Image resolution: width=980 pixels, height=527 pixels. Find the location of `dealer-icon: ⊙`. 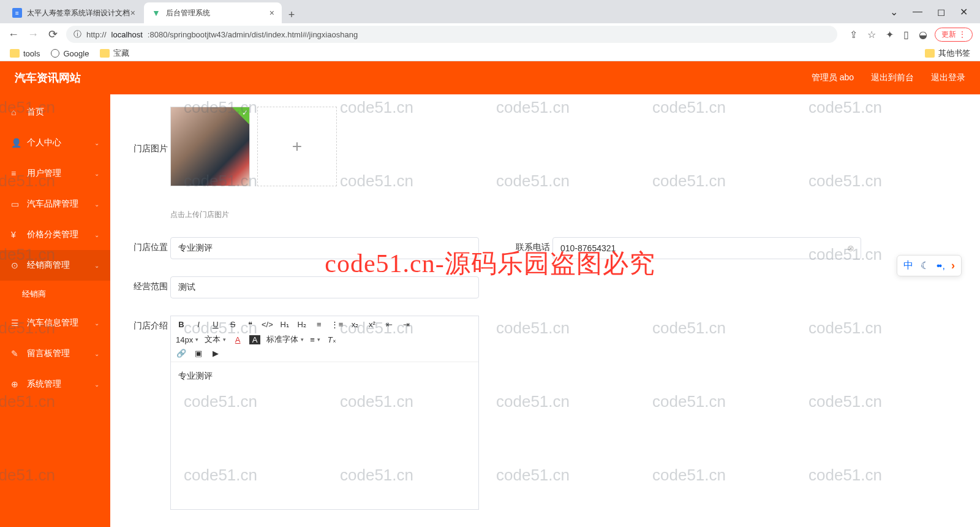

dealer-icon: ⊙ is located at coordinates (16, 265).